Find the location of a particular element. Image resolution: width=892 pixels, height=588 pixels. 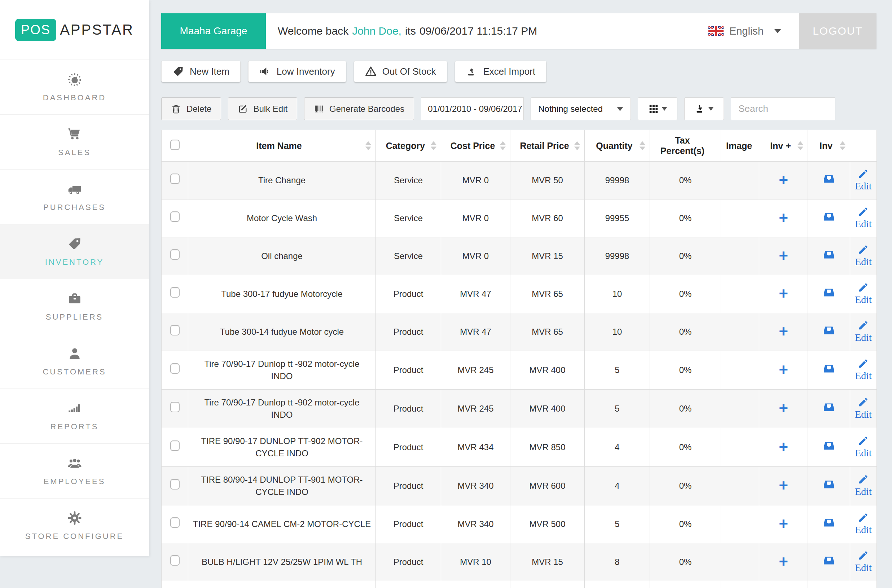

out-of-stock-button: Out Of Stock is located at coordinates (400, 71).